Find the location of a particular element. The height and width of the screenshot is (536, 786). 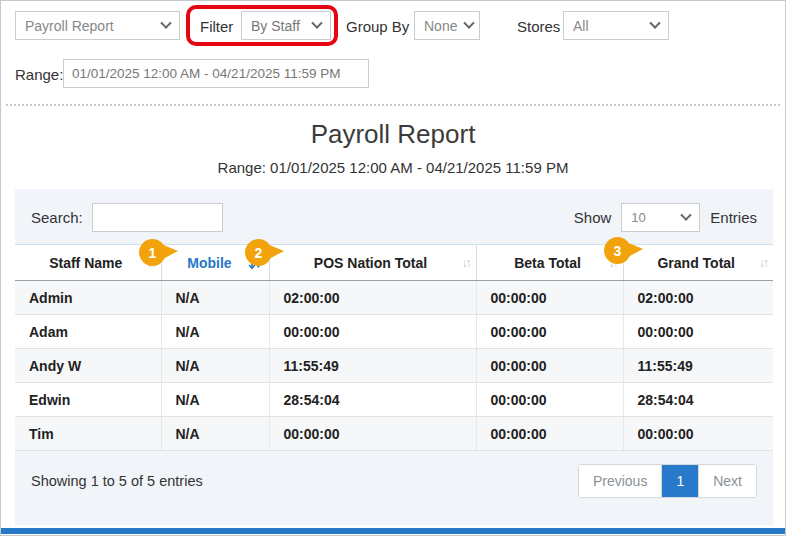

cell-grand-total: 11:55:49 is located at coordinates (698, 366).